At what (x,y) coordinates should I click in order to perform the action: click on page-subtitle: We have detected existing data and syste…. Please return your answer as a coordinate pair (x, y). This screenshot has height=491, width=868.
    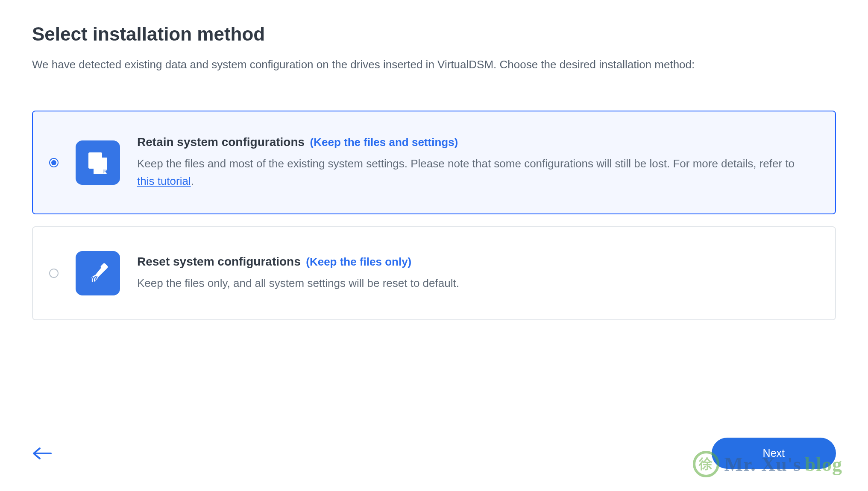
    Looking at the image, I should click on (434, 64).